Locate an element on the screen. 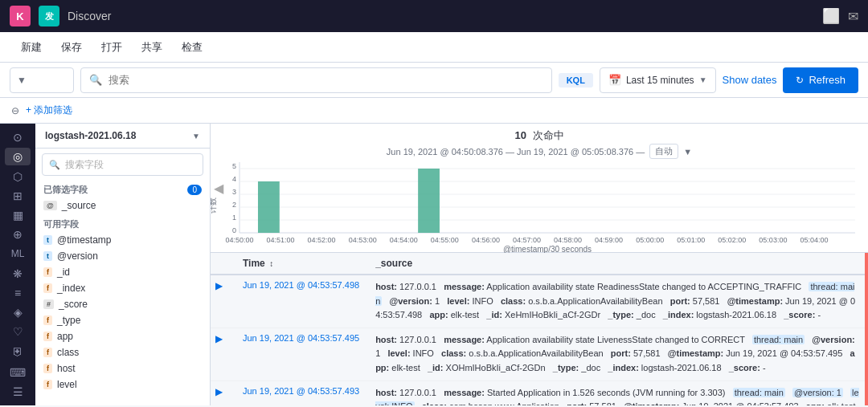 The image size is (868, 407). field-item: f _id is located at coordinates (122, 272).